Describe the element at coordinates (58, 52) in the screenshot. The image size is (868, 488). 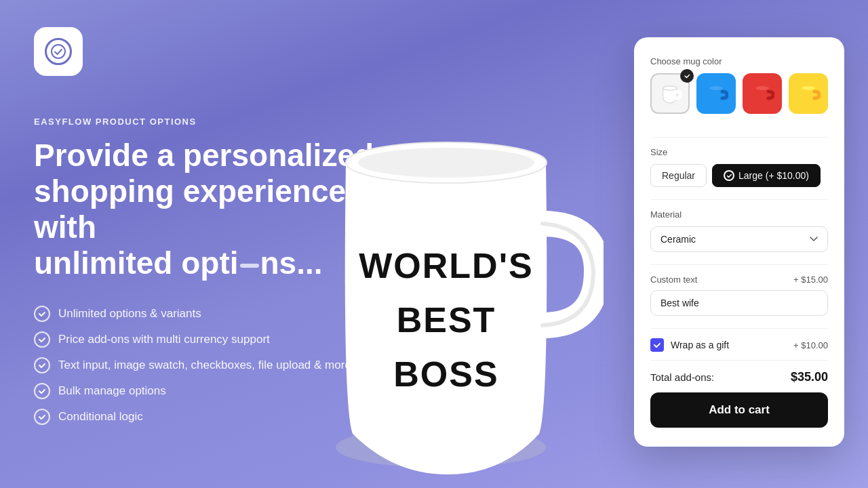
I see `logo-box` at that location.